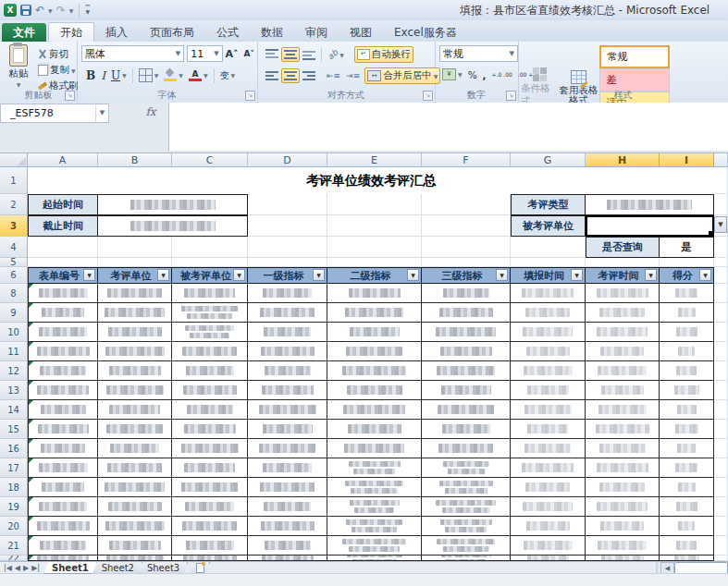 This screenshot has height=586, width=728. Describe the element at coordinates (461, 74) in the screenshot. I see `accounting-dropdown-icon: ▼` at that location.